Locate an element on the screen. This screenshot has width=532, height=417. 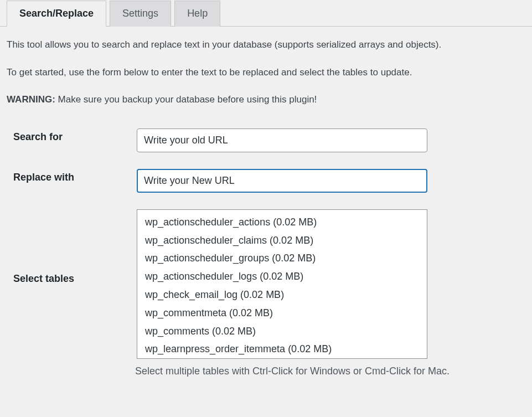
intro-line-2: To get started, use the form below to en… is located at coordinates (266, 73).